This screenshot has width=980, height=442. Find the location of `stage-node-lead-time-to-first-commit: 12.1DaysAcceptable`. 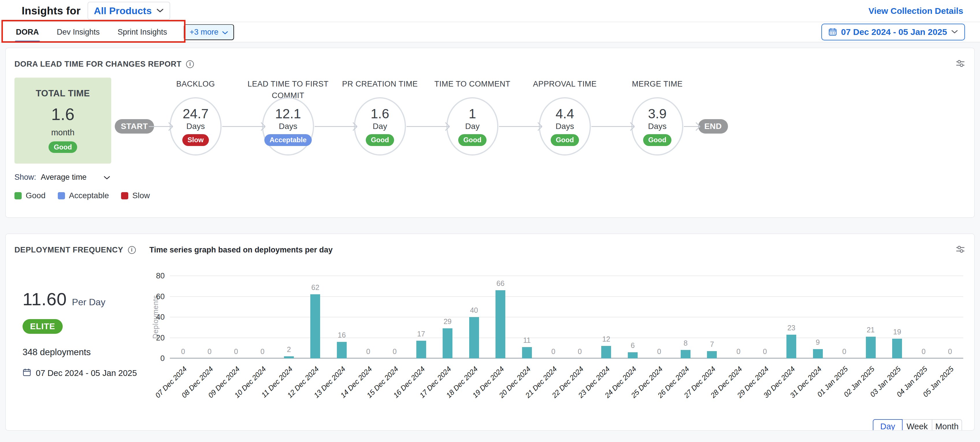

stage-node-lead-time-to-first-commit: 12.1DaysAcceptable is located at coordinates (288, 126).